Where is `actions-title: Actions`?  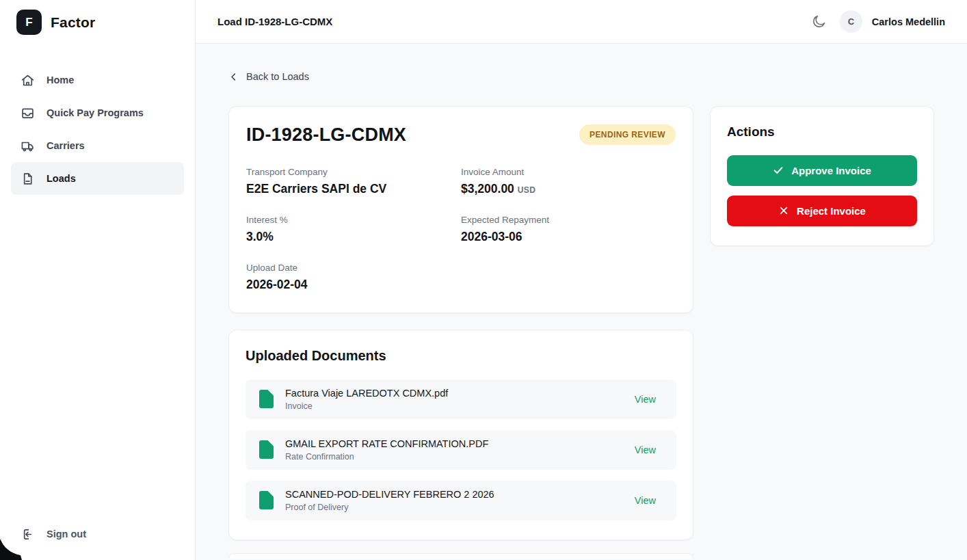
actions-title: Actions is located at coordinates (822, 132).